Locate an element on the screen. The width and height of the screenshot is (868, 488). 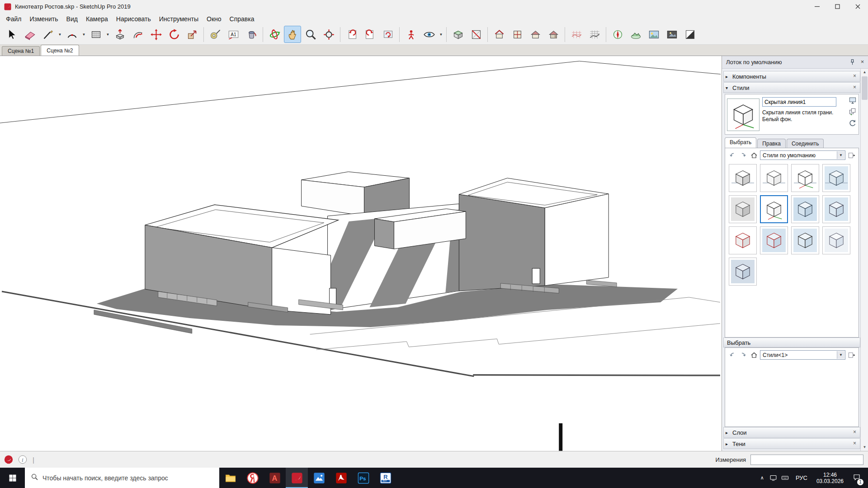
keyboard-tray-icon is located at coordinates (785, 478).